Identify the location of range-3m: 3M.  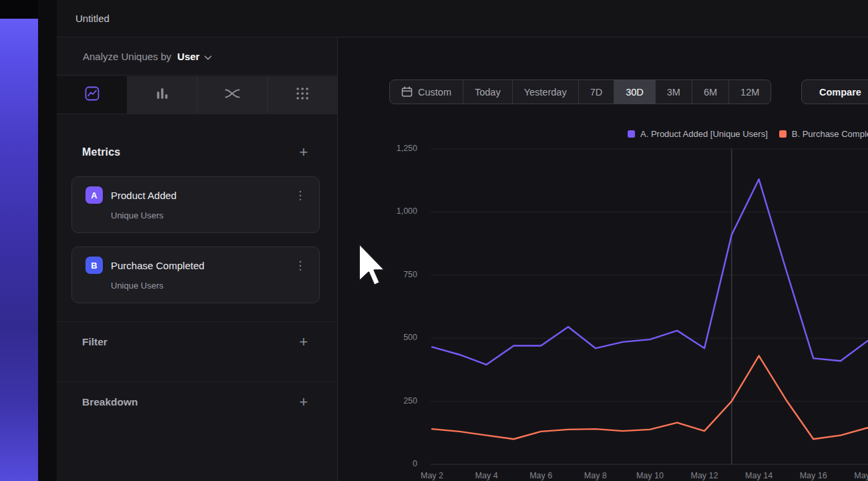
(673, 92).